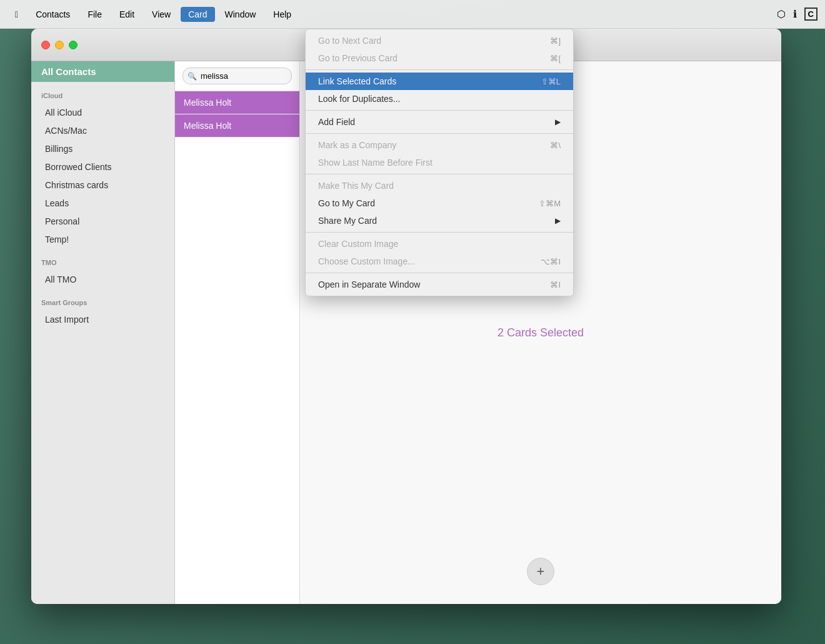  Describe the element at coordinates (811, 14) in the screenshot. I see `clipboard-icon: C` at that location.